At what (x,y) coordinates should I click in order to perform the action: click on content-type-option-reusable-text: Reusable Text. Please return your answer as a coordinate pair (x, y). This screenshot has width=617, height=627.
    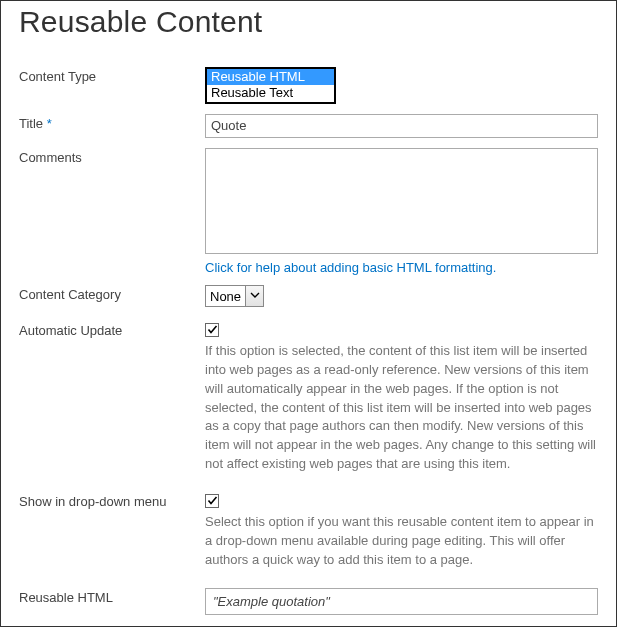
    Looking at the image, I should click on (270, 93).